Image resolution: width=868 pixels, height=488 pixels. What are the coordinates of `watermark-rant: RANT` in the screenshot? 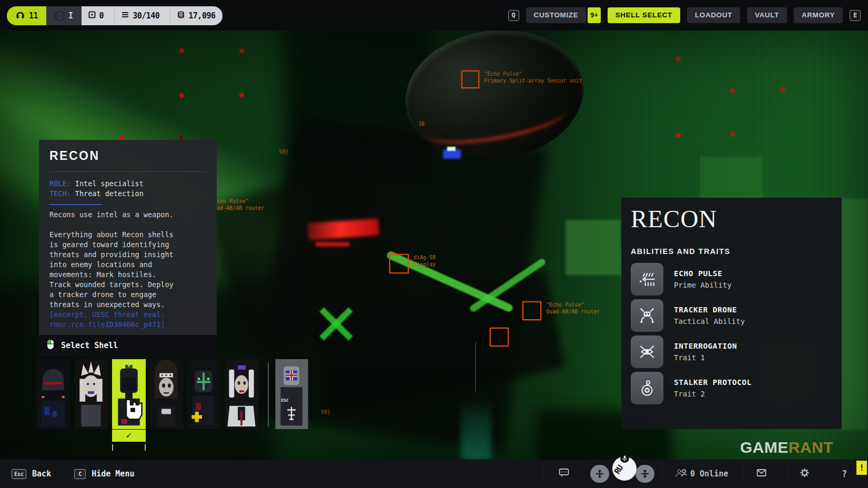 It's located at (811, 447).